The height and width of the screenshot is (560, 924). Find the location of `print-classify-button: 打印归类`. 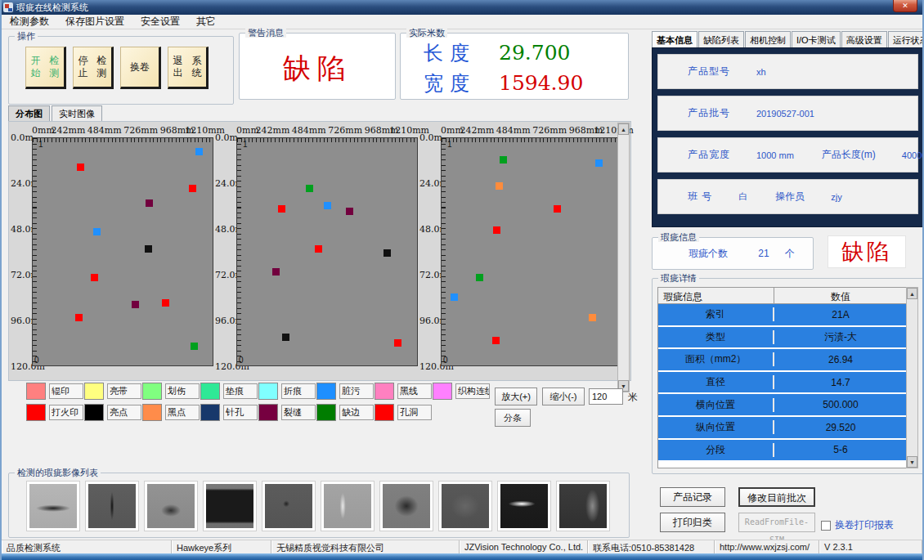

print-classify-button: 打印归类 is located at coordinates (693, 522).